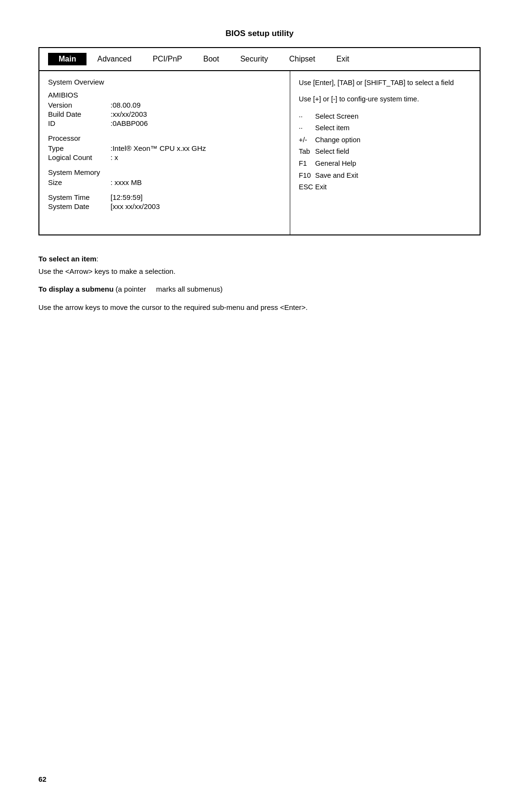 This screenshot has width=519, height=812. Describe the element at coordinates (67, 258) in the screenshot. I see `select-item-label: To select an item` at that location.